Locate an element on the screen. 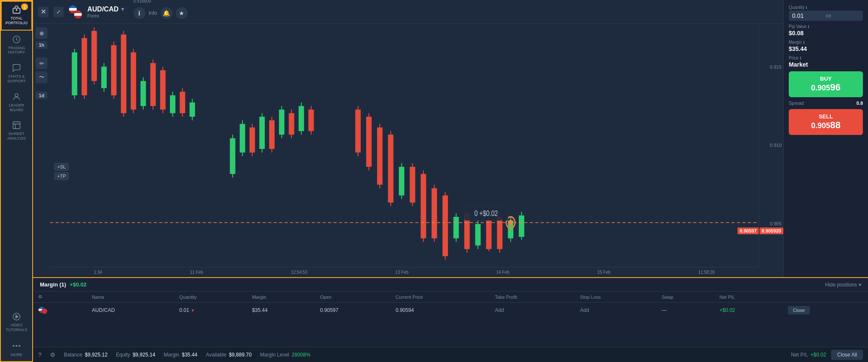 The width and height of the screenshot is (868, 362). expand-button: ⤢ is located at coordinates (58, 12).